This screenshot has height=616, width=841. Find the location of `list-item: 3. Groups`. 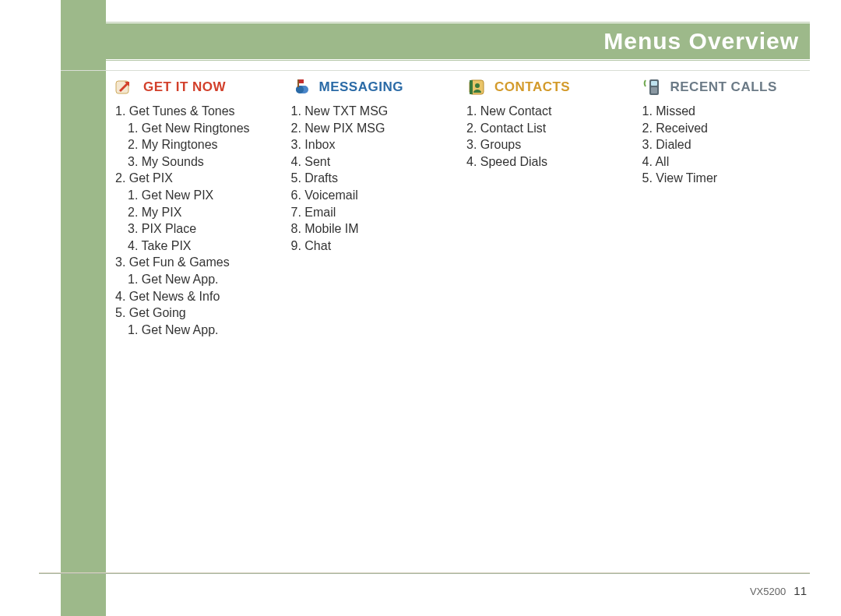

list-item: 3. Groups is located at coordinates (551, 145).